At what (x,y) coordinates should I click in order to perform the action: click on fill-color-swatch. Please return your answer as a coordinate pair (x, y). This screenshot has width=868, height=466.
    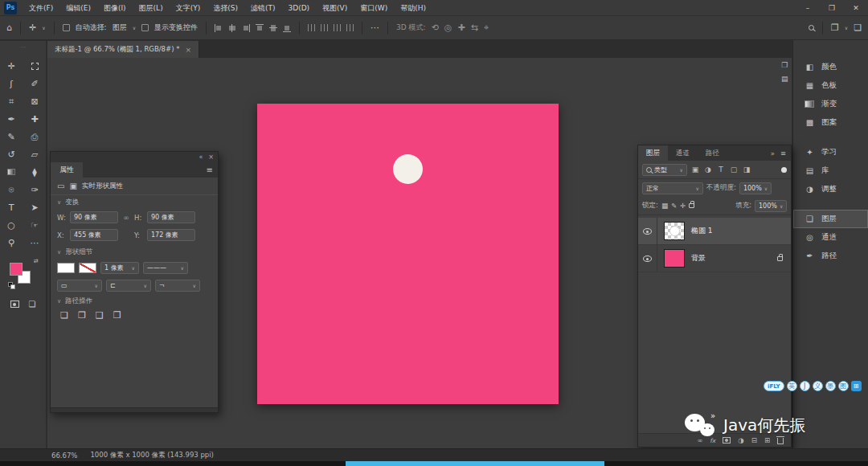
    Looking at the image, I should click on (66, 268).